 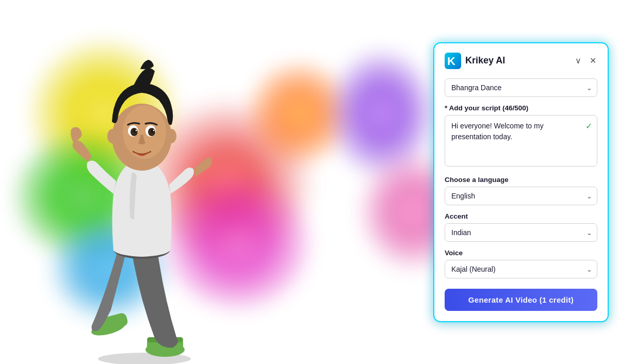 I want to click on generate-button: Generate AI Video (1 credit), so click(x=521, y=300).